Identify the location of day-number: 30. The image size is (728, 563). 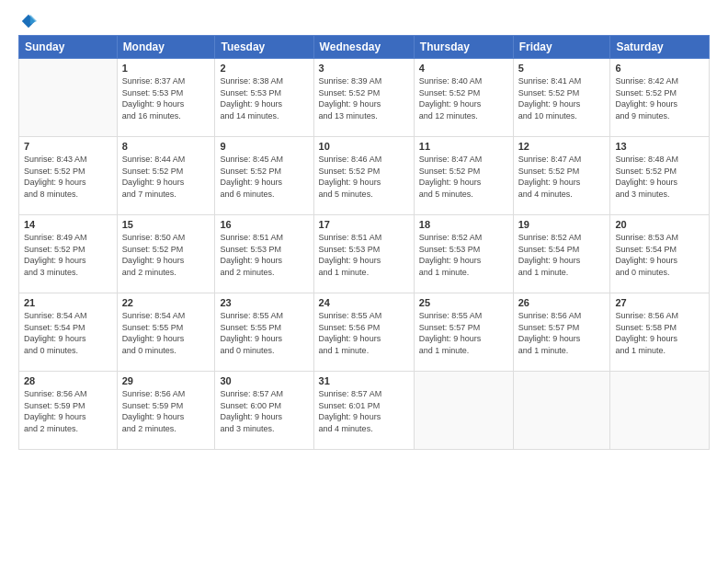
(264, 381).